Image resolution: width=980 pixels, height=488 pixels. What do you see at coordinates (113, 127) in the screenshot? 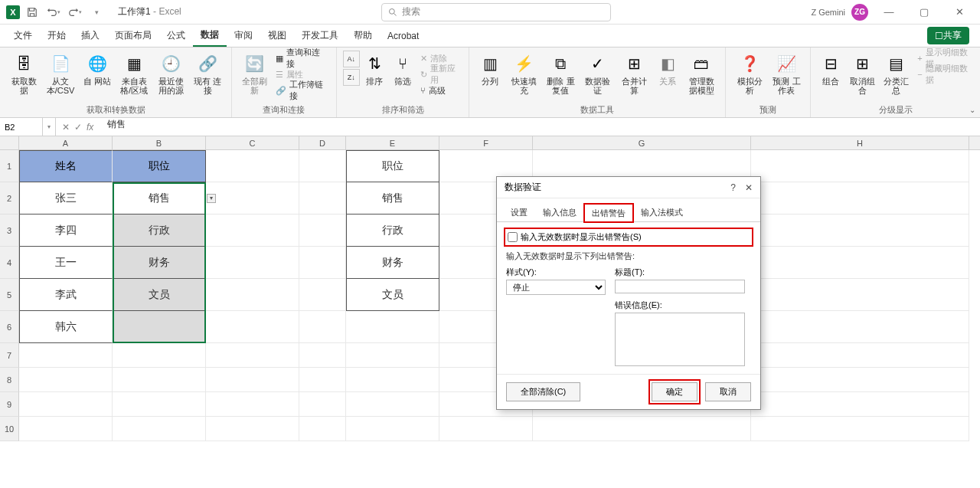
I see `formula-input: 销售` at bounding box center [113, 127].